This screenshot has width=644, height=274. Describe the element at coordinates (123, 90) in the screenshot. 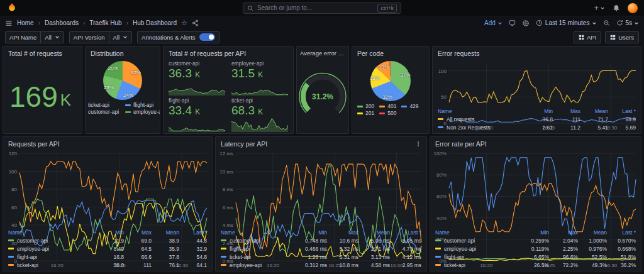

I see `panel-distribution: Distribution 32%24%23%20% ticket-apiflig…` at that location.